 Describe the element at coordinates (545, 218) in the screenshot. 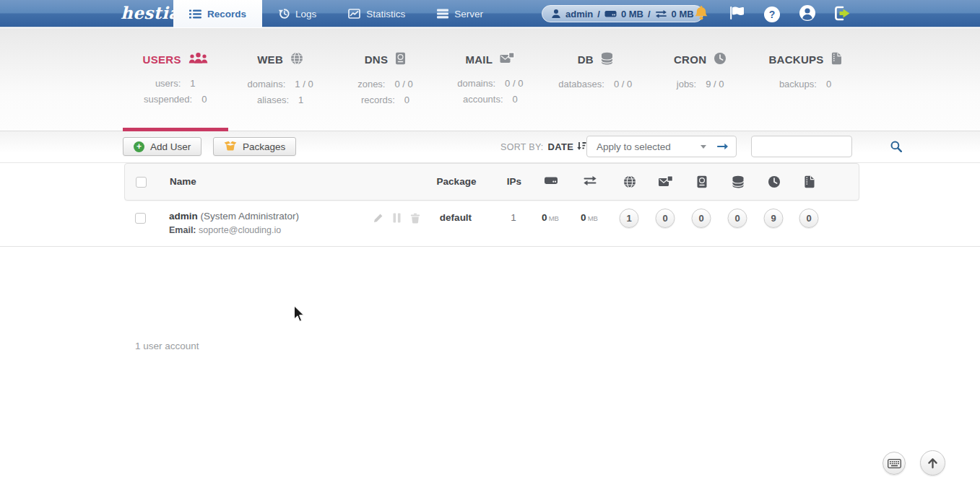

I see `disk-value: 0` at that location.